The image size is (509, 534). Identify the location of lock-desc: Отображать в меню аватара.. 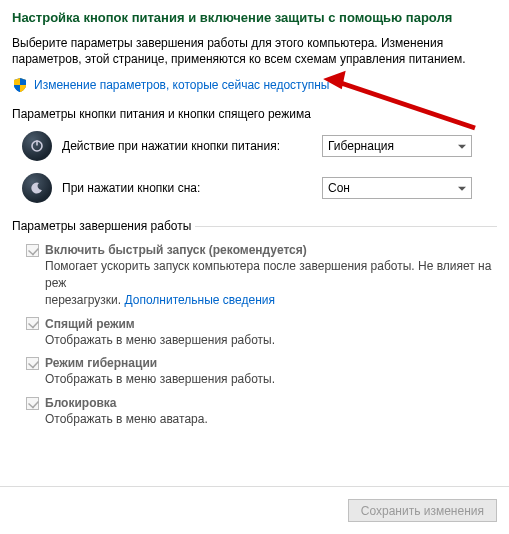
(271, 420).